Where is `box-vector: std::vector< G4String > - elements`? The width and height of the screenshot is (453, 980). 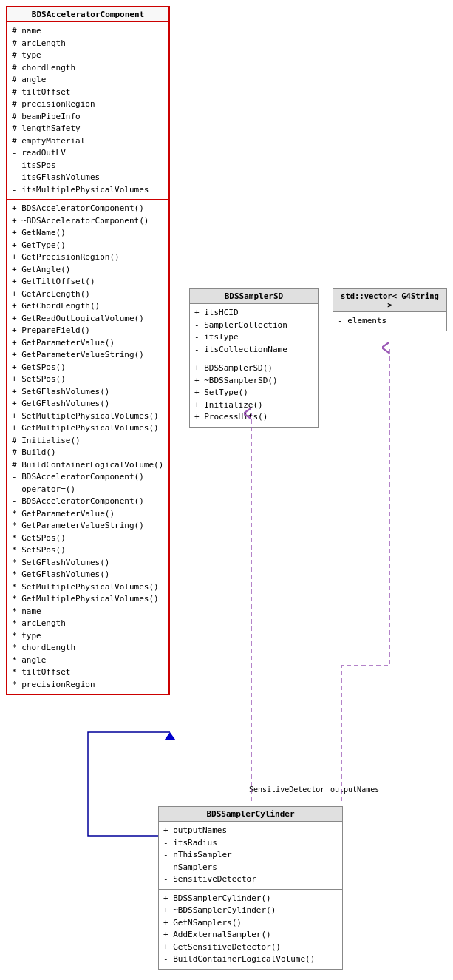
box-vector: std::vector< G4String > - elements is located at coordinates (390, 310).